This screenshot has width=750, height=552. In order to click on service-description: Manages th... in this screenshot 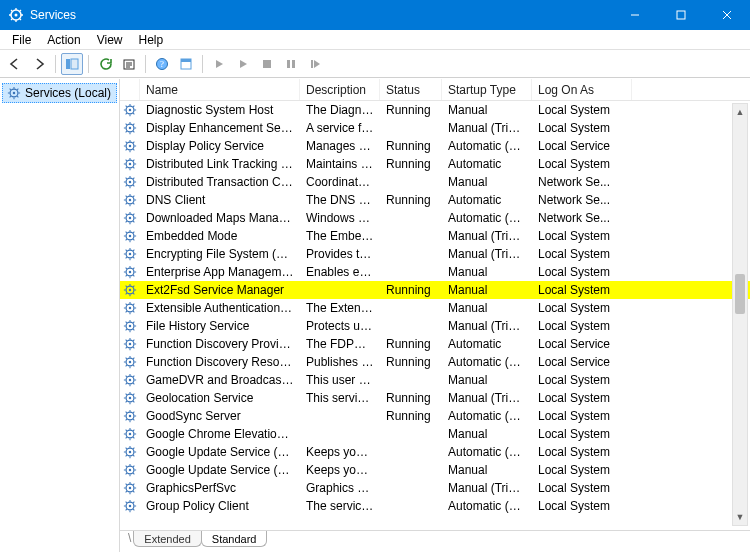, I will do `click(340, 146)`.